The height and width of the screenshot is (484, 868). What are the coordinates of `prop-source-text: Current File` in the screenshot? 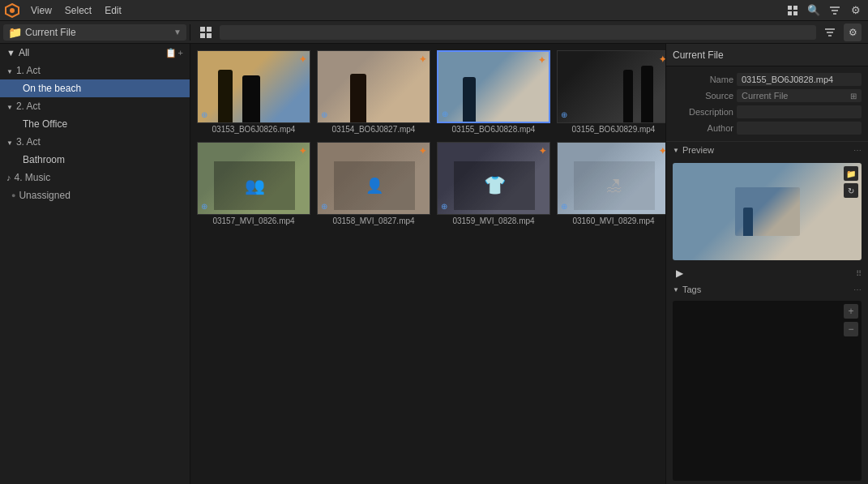 It's located at (794, 96).